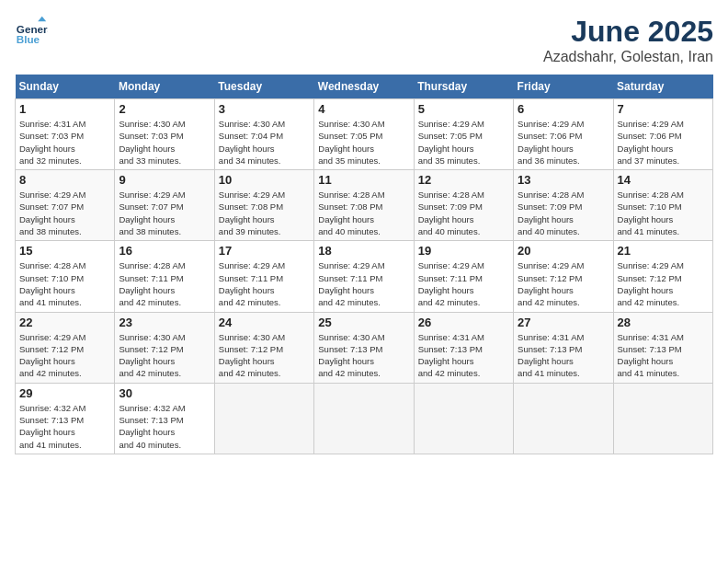 The image size is (728, 563). Describe the element at coordinates (364, 206) in the screenshot. I see `calendar-cell: 11 Sunrise: 4:28 AM Sunset: 7:08 PM Dayl…` at that location.